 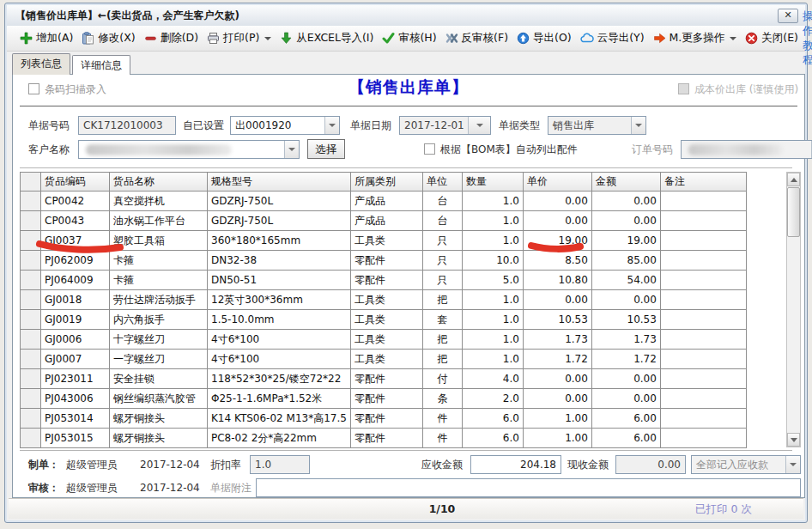 I want to click on table-row: PJ064009卡箍DN50-51零配件只5.010.8054.00, so click(x=384, y=280).